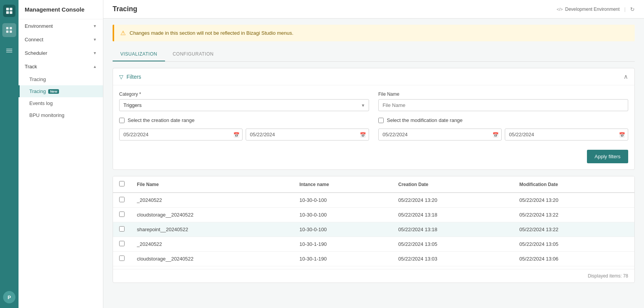 The width and height of the screenshot is (644, 308). I want to click on sidebar-item-label: Scheduler, so click(36, 53).